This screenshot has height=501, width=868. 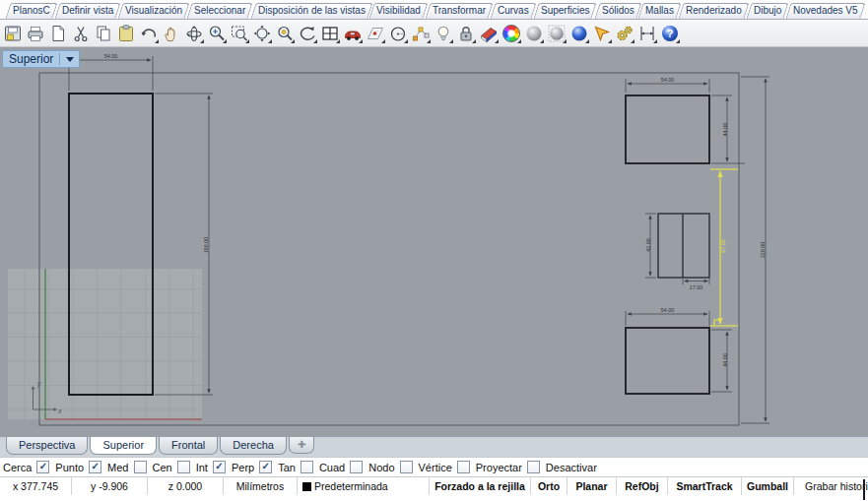 What do you see at coordinates (301, 445) in the screenshot?
I see `add-viewport-tab-button: ✚` at bounding box center [301, 445].